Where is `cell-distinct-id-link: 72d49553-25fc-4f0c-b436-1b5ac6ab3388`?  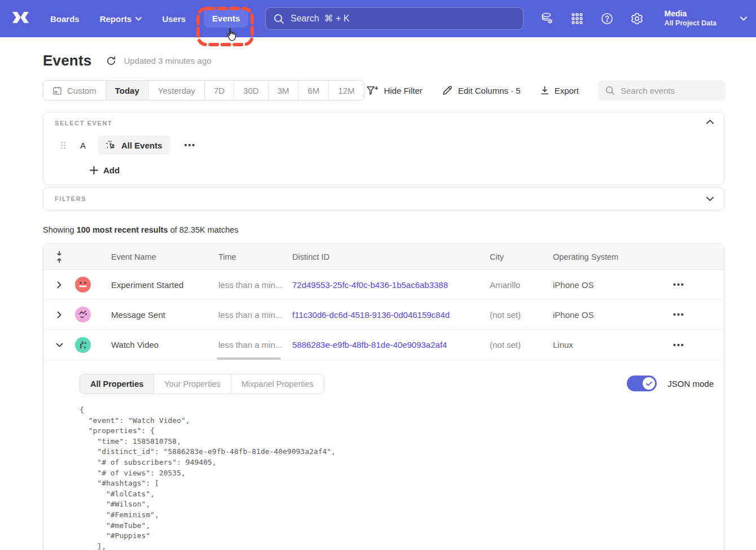
cell-distinct-id-link: 72d49553-25fc-4f0c-b436-1b5ac6ab3388 is located at coordinates (391, 285).